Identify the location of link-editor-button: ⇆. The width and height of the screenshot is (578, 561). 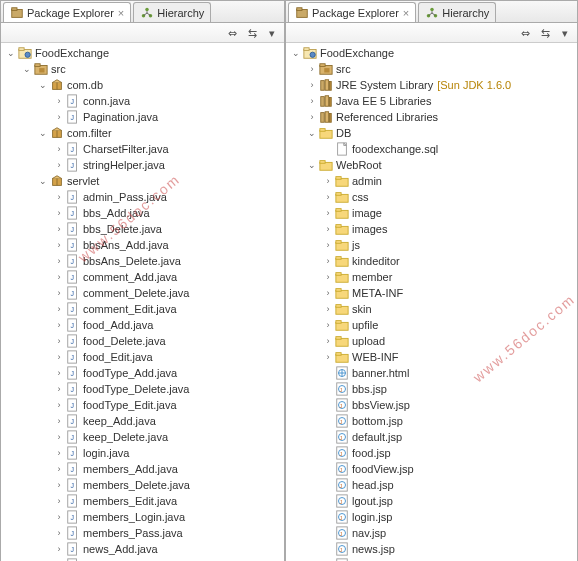
(545, 33).